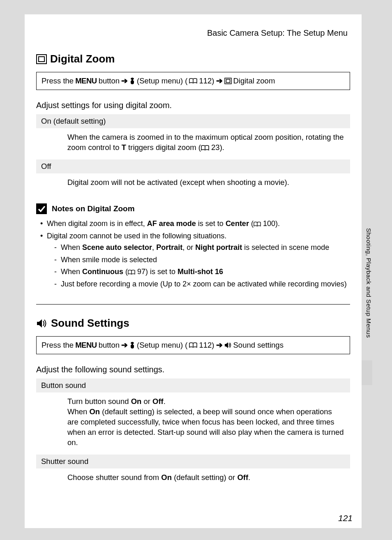 The image size is (392, 540). What do you see at coordinates (193, 423) in the screenshot?
I see `option-button-sound-description: Turn button sound On or Off. When On (de…` at bounding box center [193, 423].